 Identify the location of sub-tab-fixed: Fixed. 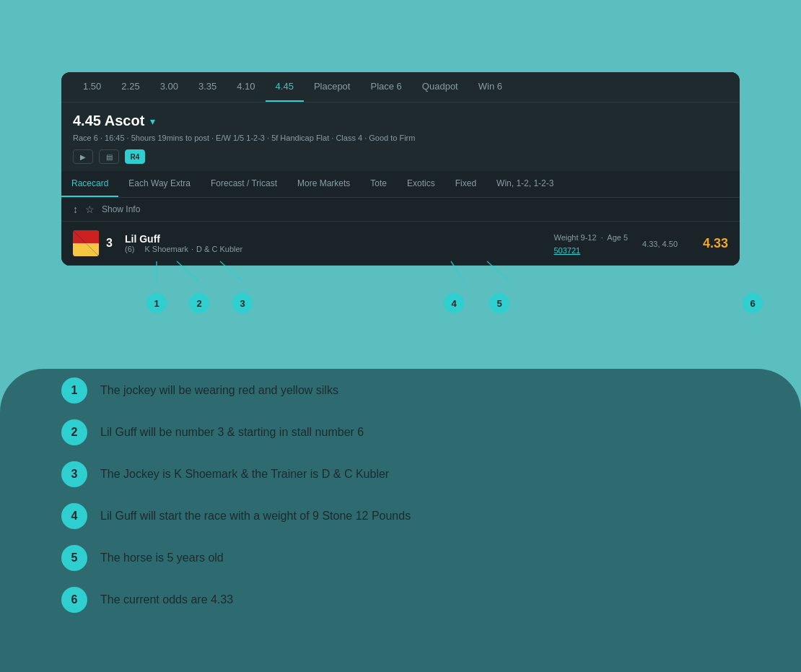
(466, 184).